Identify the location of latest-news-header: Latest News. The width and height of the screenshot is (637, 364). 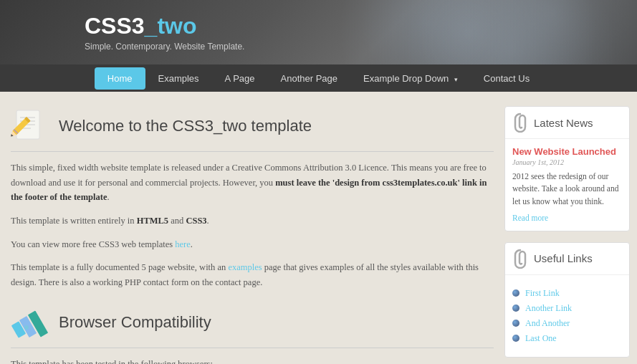
(567, 123).